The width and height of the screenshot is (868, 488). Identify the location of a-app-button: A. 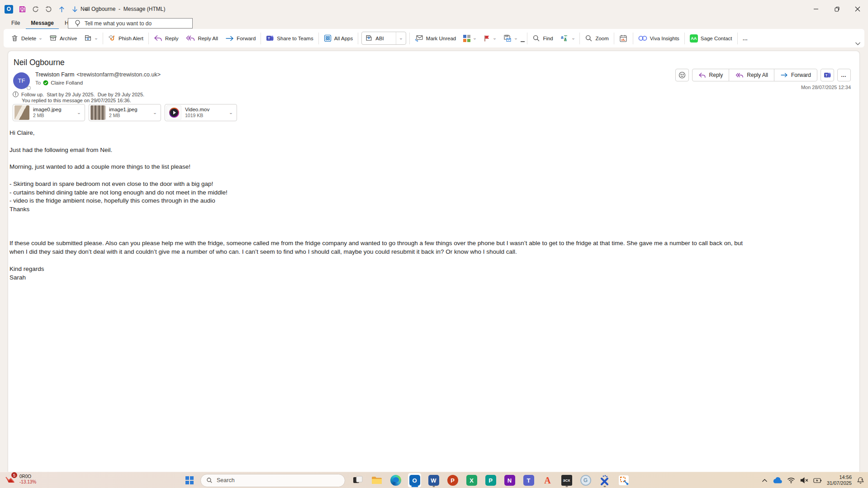
(547, 480).